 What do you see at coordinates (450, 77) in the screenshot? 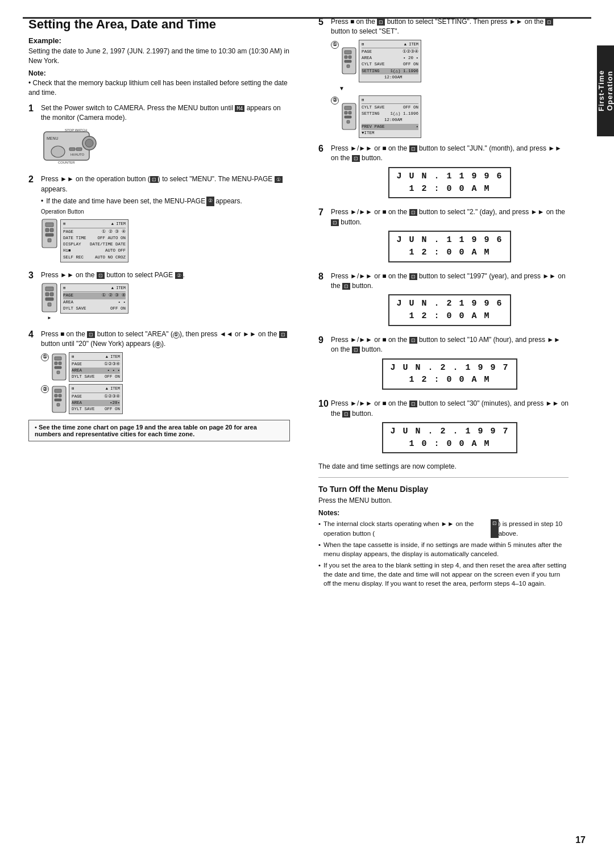
I see `step-5-content: Press ■ on the ⊡ button to select "SETTI…` at bounding box center [450, 77].